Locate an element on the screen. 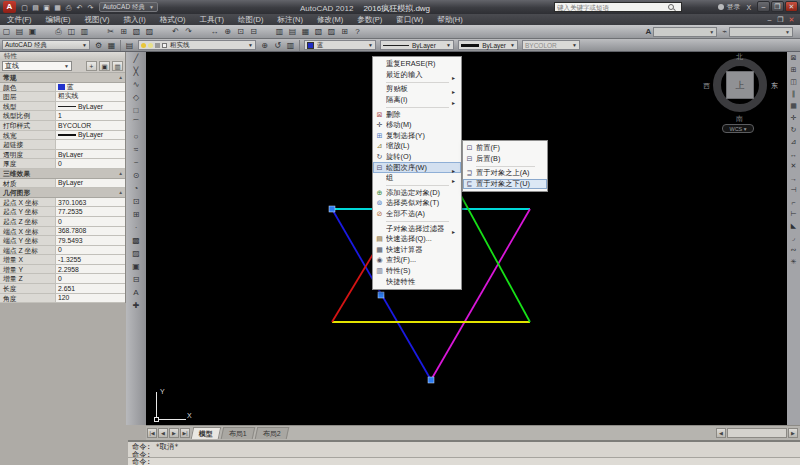 This screenshot has height=465, width=800. horizontal-scrollbar: ◀ ▶ is located at coordinates (757, 433).